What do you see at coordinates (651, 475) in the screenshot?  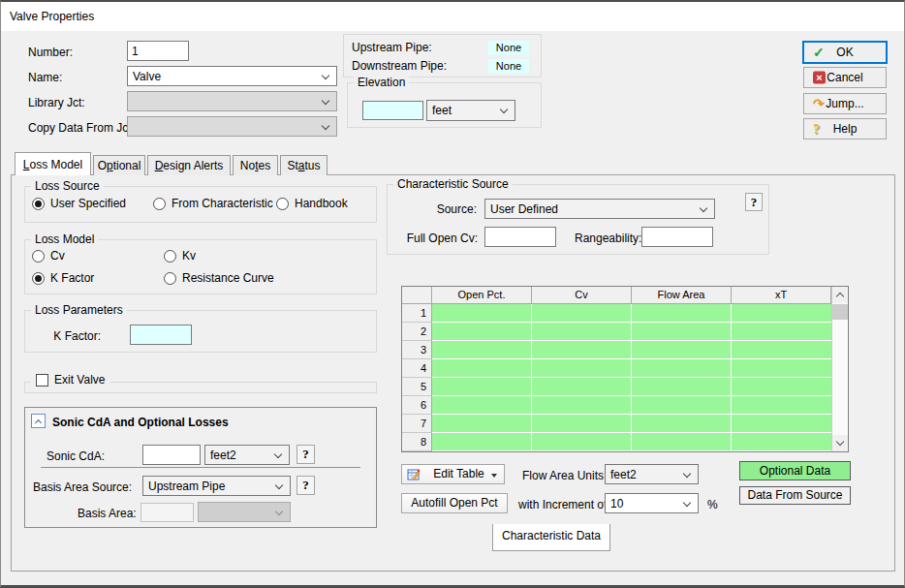 I see `flow-area-units-select: feet2` at bounding box center [651, 475].